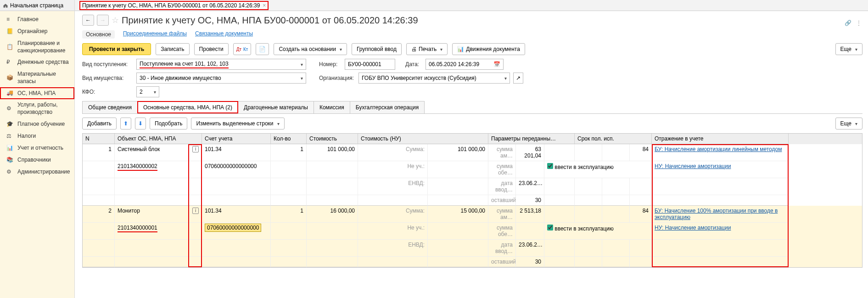 Image resolution: width=868 pixels, height=298 pixels. I want to click on cell-obj-inv: 2101340000002, so click(158, 170).